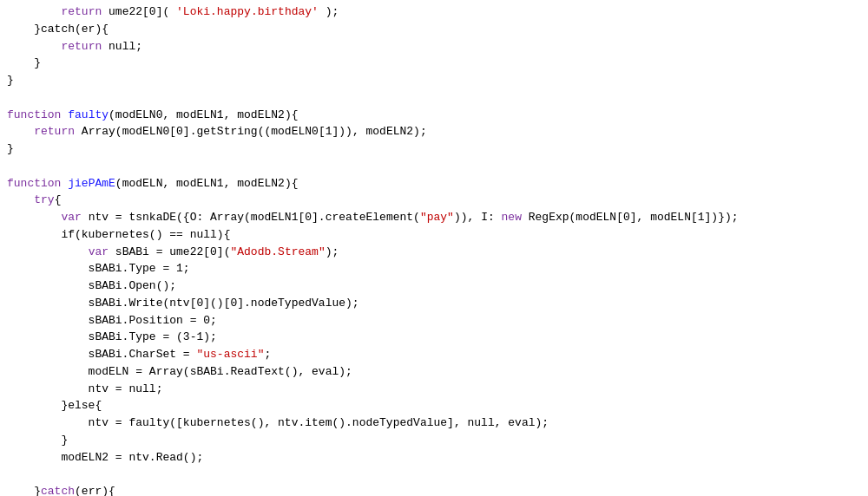 This screenshot has width=868, height=496. What do you see at coordinates (434, 235) in the screenshot?
I see `code-line: if(kubernetes() == null){` at bounding box center [434, 235].